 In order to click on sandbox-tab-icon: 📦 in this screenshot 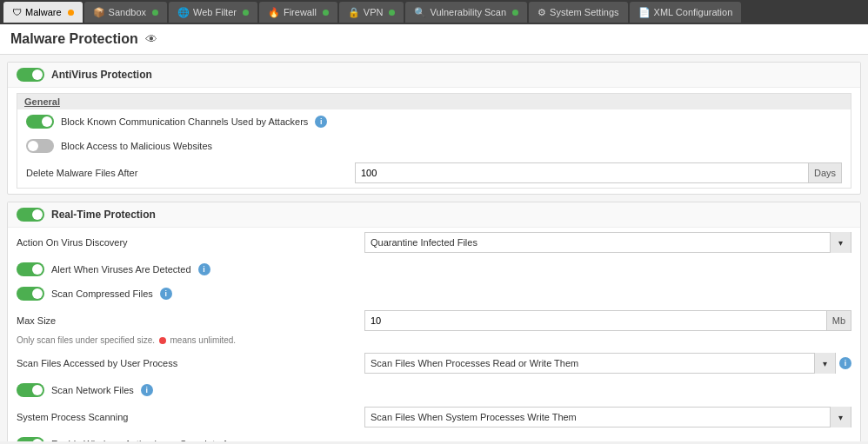, I will do `click(99, 12)`.